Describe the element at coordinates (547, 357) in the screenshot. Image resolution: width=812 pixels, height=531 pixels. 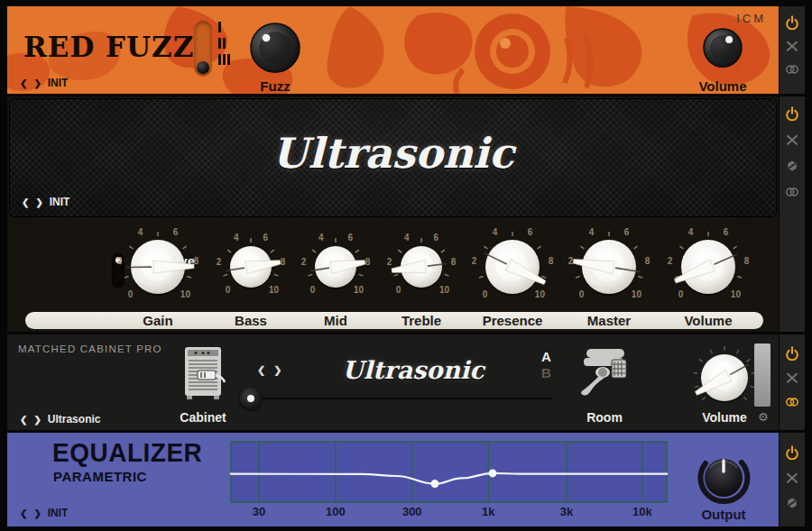
I see `cab-slot-a: A` at that location.